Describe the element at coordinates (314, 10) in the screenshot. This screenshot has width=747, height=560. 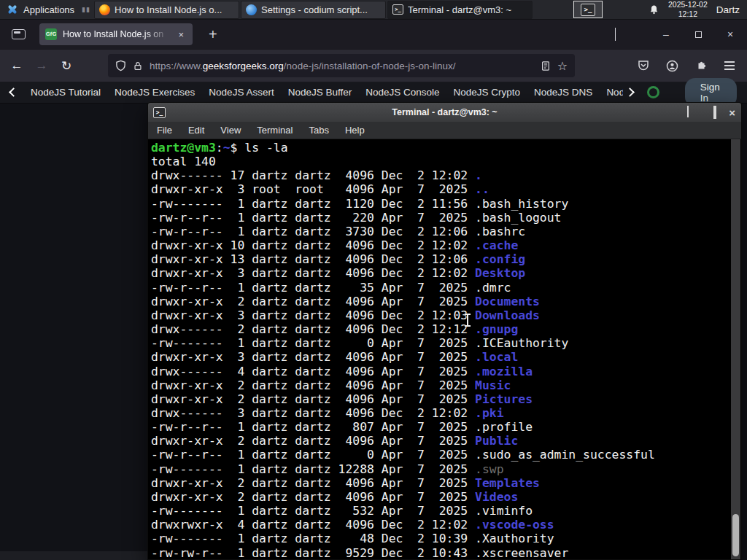
I see `taskbar-vscodium-window: Settings - codium script...` at that location.